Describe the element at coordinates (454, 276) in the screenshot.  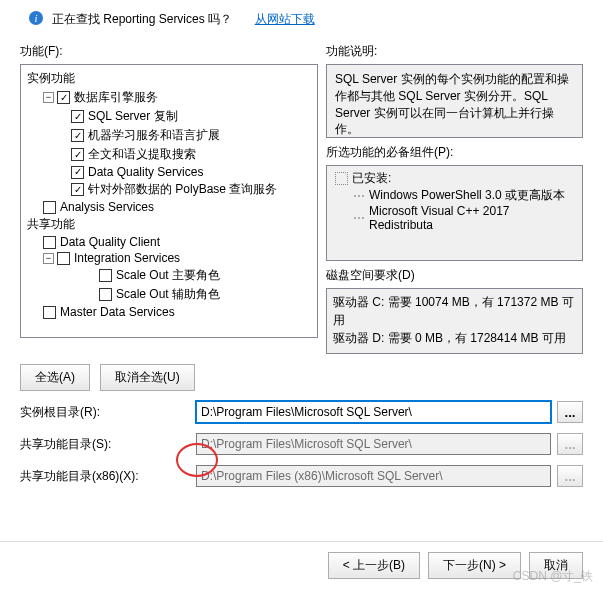
I see `disk-label: 磁盘空间要求(D)` at that location.